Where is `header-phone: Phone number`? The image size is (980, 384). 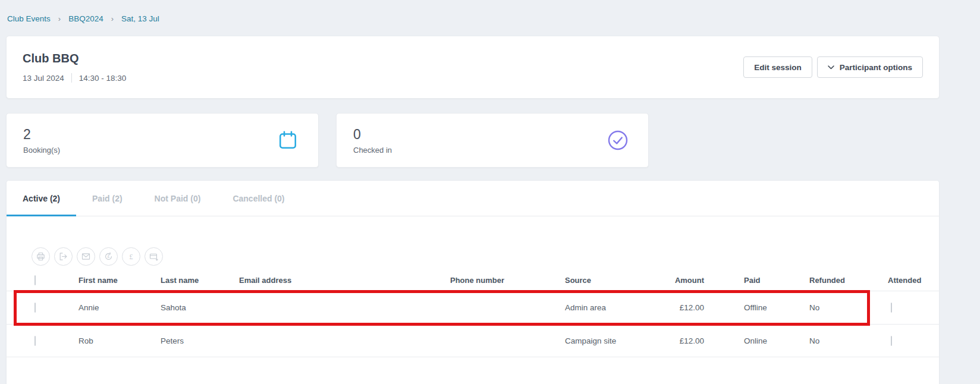 header-phone: Phone number is located at coordinates (508, 281).